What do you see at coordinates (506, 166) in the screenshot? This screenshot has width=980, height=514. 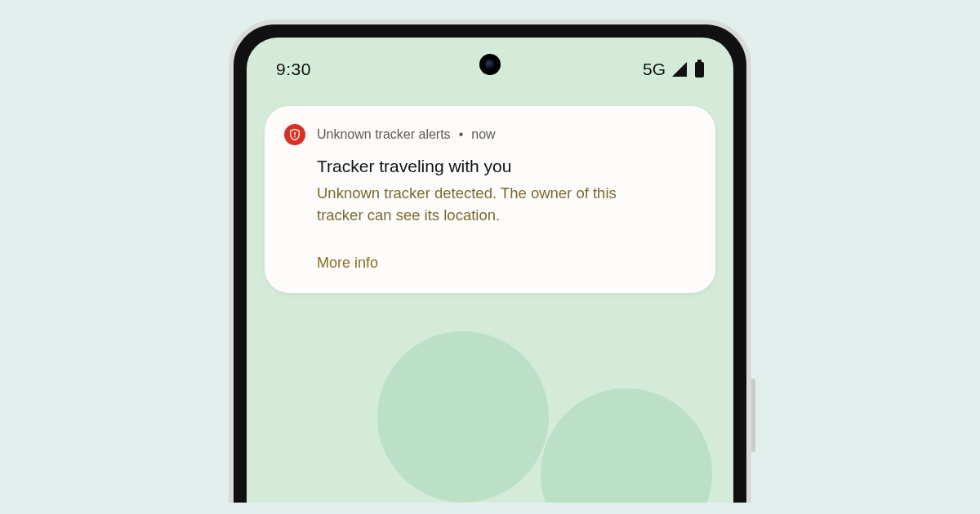 I see `notification-title: Tracker traveling with you` at bounding box center [506, 166].